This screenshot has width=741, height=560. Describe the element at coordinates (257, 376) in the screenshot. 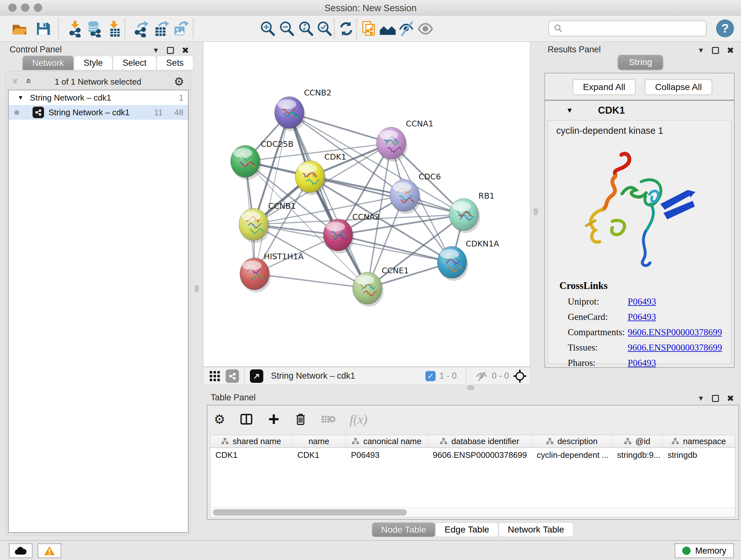

I see `detach-view-icon` at that location.